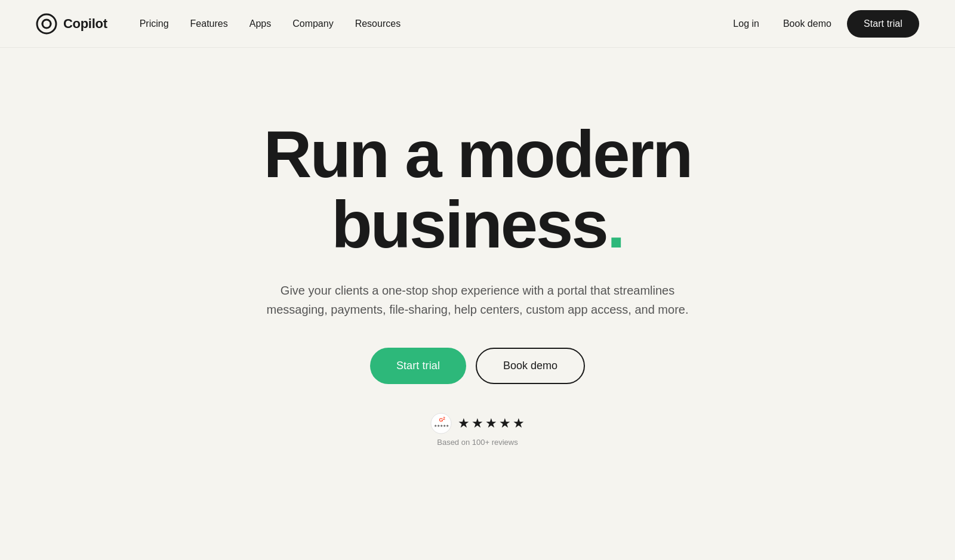 The image size is (955, 560). I want to click on navbar: Copilot Pricing Features Apps Company Re…, so click(478, 24).